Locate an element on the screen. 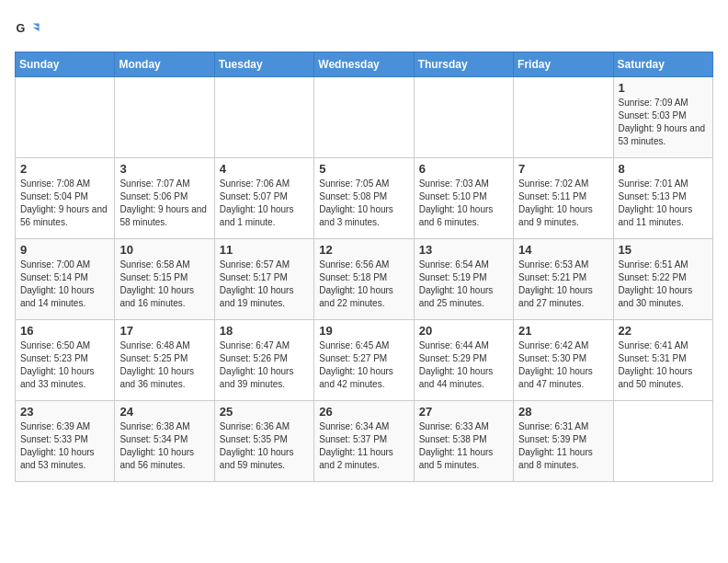 The height and width of the screenshot is (563, 728). week-row-4: 16Sunrise: 6:50 AM Sunset: 5:23 PM Dayli… is located at coordinates (364, 361).